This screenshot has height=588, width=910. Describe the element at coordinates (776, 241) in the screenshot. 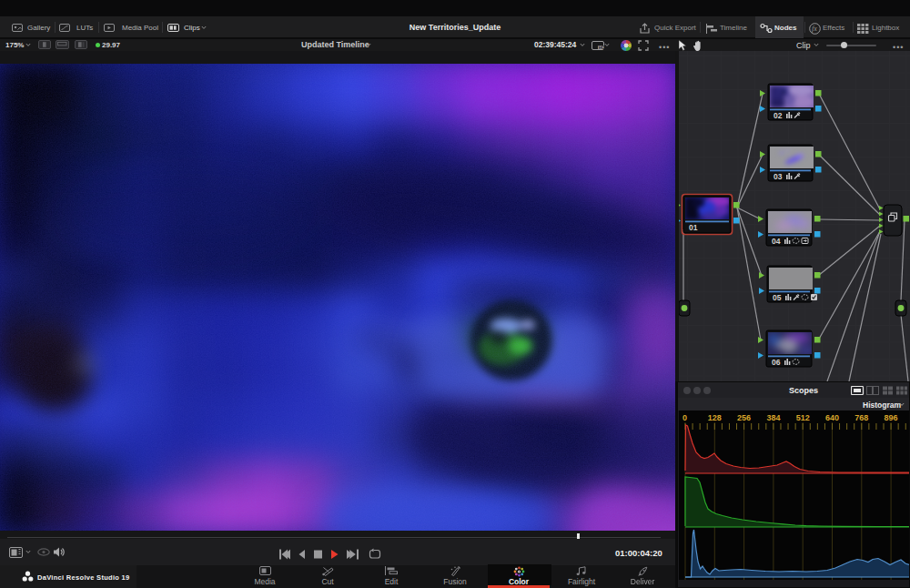

I see `svg-text: 04` at that location.